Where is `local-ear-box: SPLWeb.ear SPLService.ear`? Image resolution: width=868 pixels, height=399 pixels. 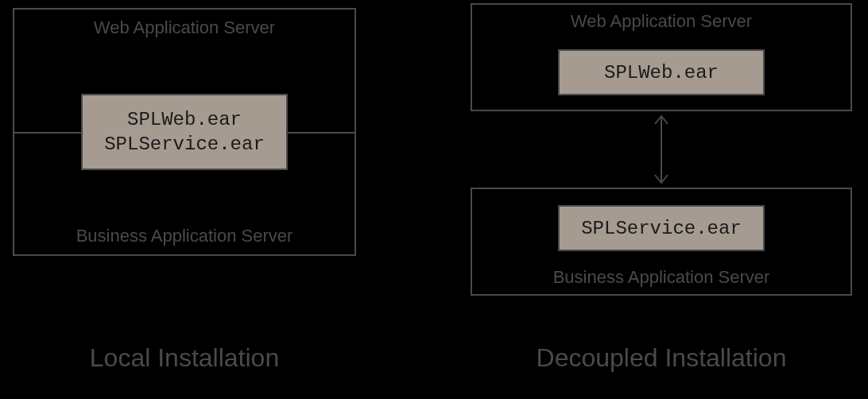 local-ear-box: SPLWeb.ear SPLService.ear is located at coordinates (184, 132).